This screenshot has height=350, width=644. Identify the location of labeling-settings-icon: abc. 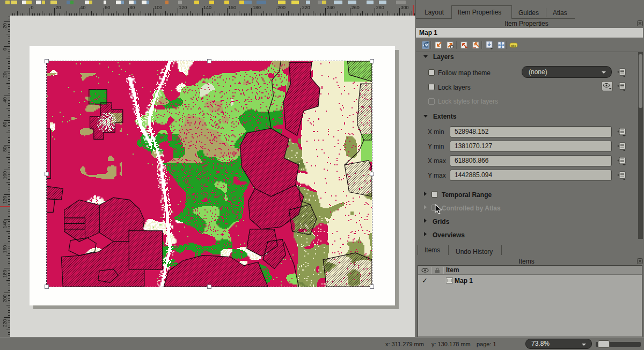
(514, 45).